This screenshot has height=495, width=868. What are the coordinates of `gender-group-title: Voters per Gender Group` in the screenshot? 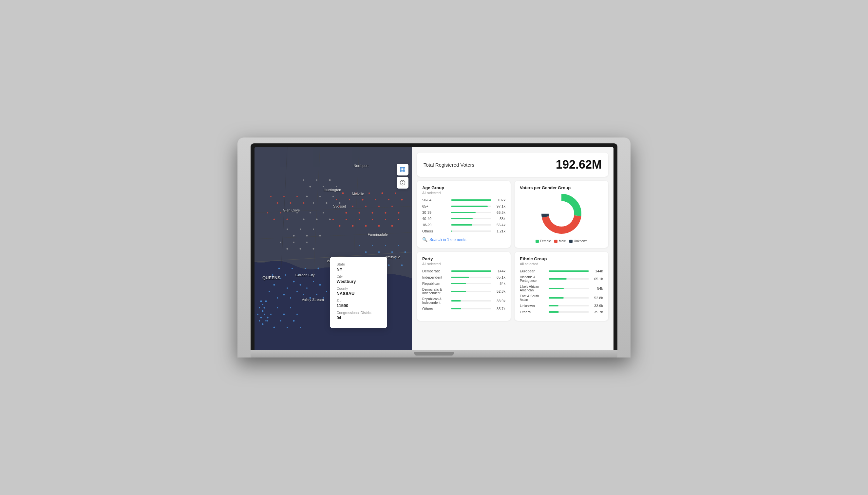 It's located at (561, 188).